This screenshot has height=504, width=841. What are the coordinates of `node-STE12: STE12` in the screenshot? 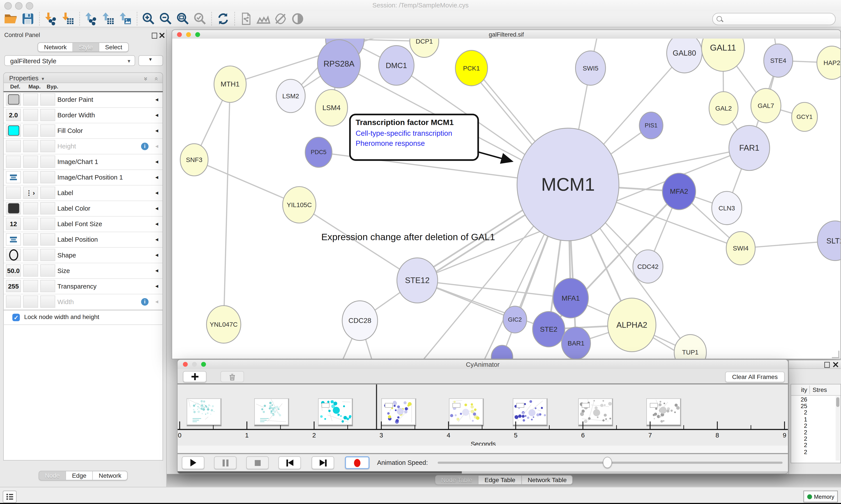 It's located at (417, 281).